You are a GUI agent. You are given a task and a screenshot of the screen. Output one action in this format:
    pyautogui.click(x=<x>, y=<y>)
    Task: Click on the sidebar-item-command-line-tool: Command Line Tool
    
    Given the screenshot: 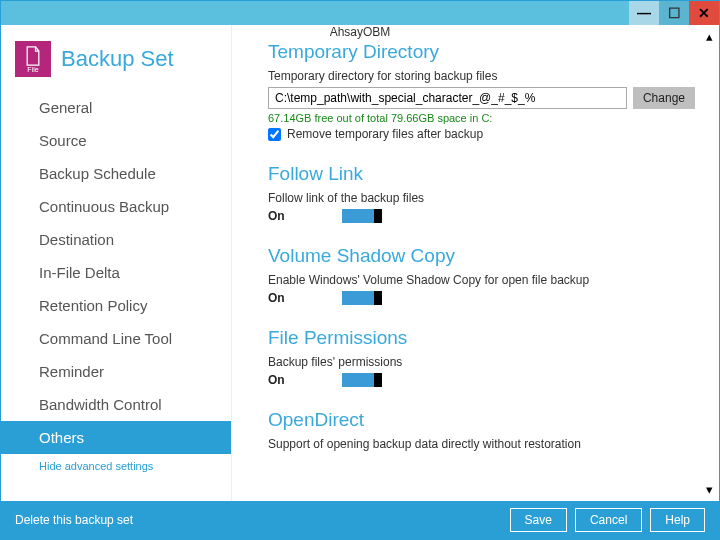 What is the action you would take?
    pyautogui.click(x=116, y=338)
    